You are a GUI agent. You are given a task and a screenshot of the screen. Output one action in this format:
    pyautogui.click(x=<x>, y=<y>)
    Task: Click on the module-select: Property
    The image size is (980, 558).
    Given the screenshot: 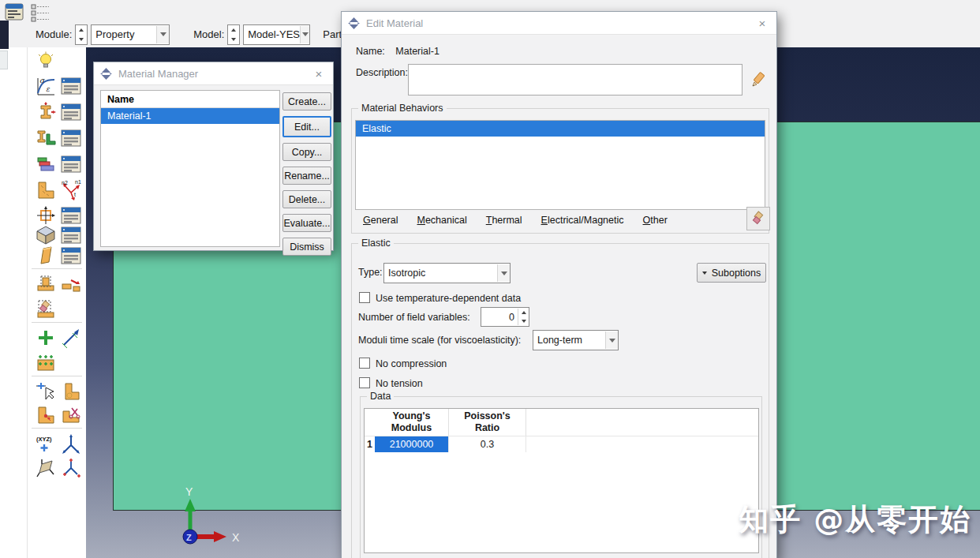 What is the action you would take?
    pyautogui.click(x=130, y=35)
    